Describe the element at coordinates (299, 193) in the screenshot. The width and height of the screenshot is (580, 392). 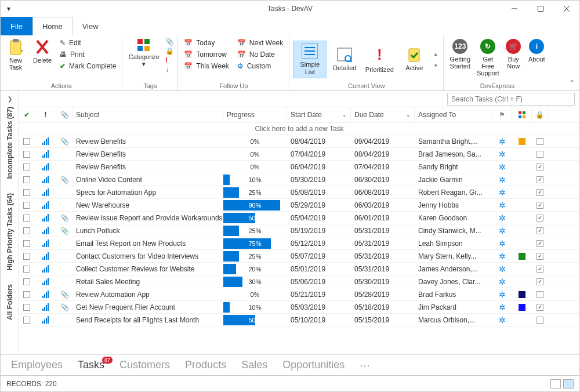
I see `table-row: Specs for Automation App25%05/08/201906/…` at that location.